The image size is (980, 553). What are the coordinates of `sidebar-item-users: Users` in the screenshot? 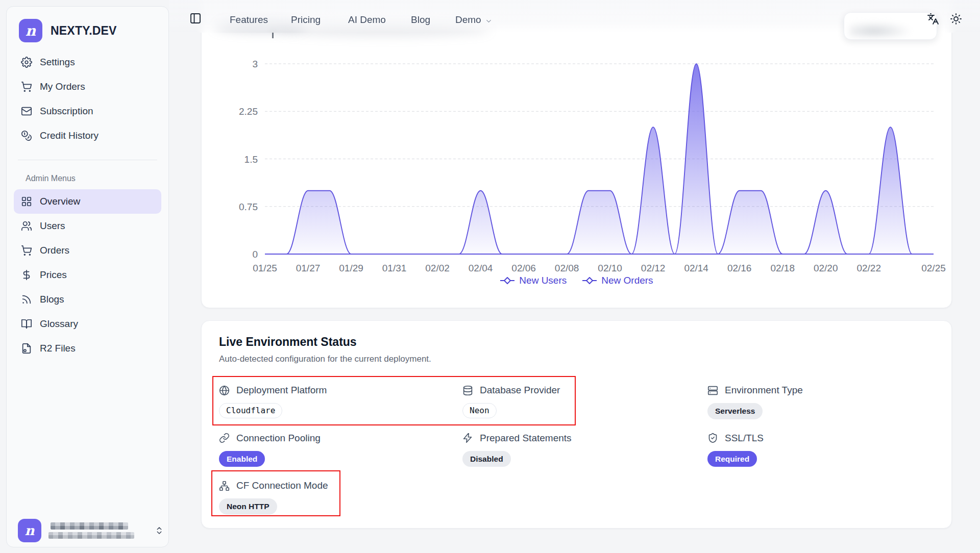 It's located at (88, 226).